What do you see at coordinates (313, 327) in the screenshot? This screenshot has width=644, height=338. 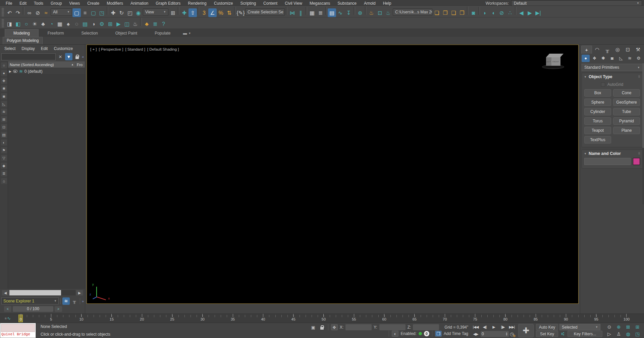 I see `isolate-selection-icon: ▣` at bounding box center [313, 327].